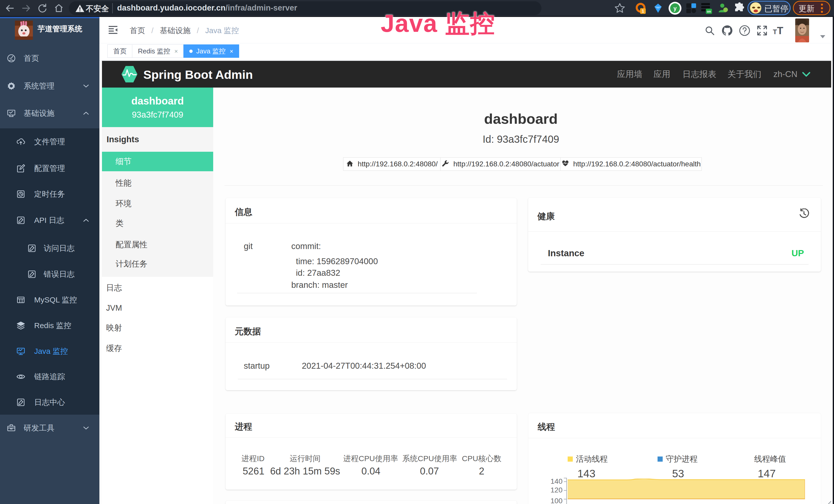 The width and height of the screenshot is (834, 504). Describe the element at coordinates (643, 11) in the screenshot. I see `svg-text: 1` at that location.